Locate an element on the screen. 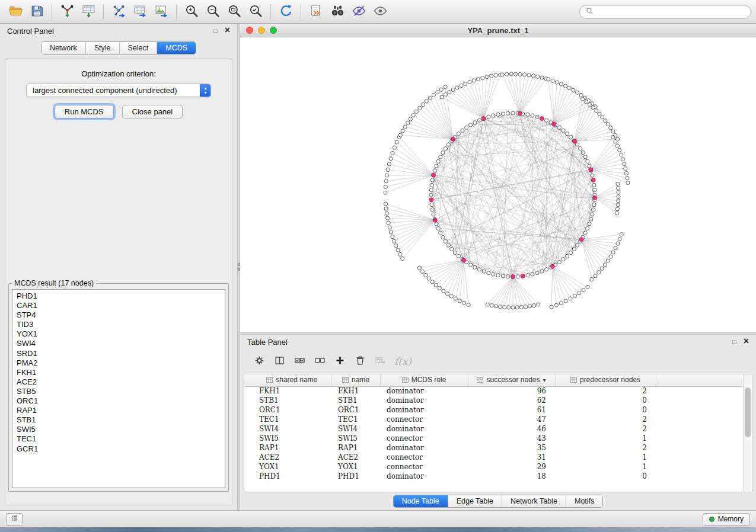 This screenshot has height=532, width=756. table-row: SWI5SWI5connector431 is located at coordinates (493, 438).